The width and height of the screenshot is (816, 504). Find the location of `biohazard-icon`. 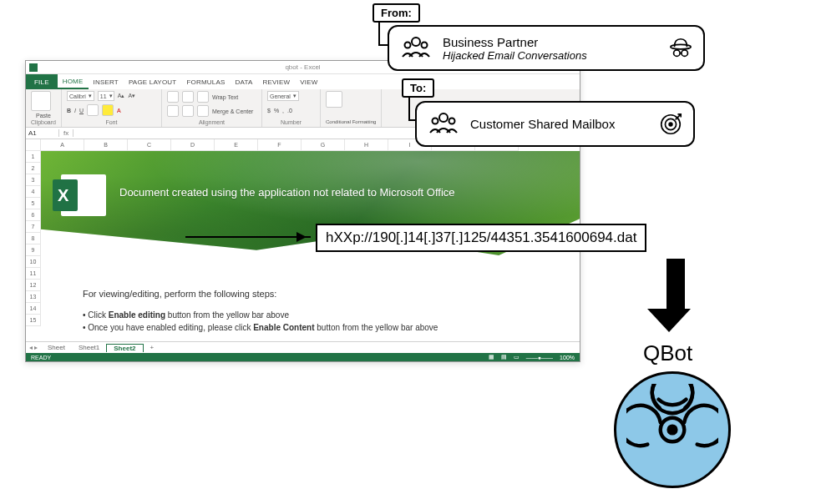

biohazard-icon is located at coordinates (672, 430).